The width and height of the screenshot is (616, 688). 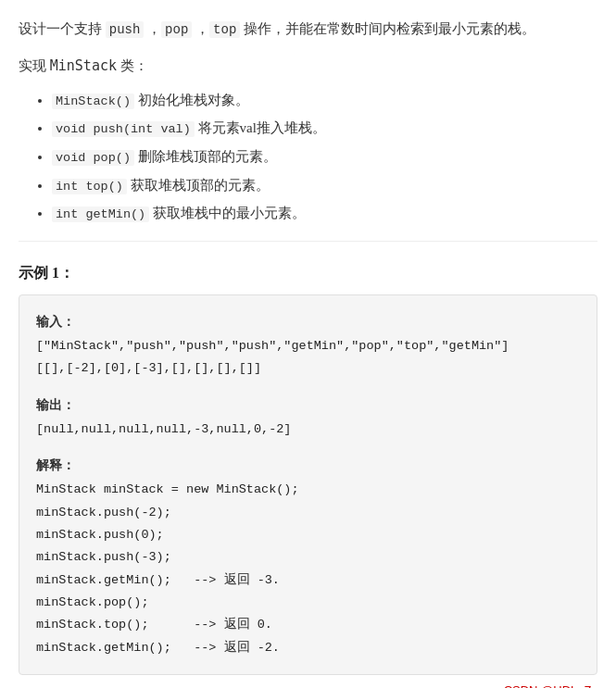 I want to click on method-desc-3: 删除堆栈顶部的元素。, so click(x=206, y=156).